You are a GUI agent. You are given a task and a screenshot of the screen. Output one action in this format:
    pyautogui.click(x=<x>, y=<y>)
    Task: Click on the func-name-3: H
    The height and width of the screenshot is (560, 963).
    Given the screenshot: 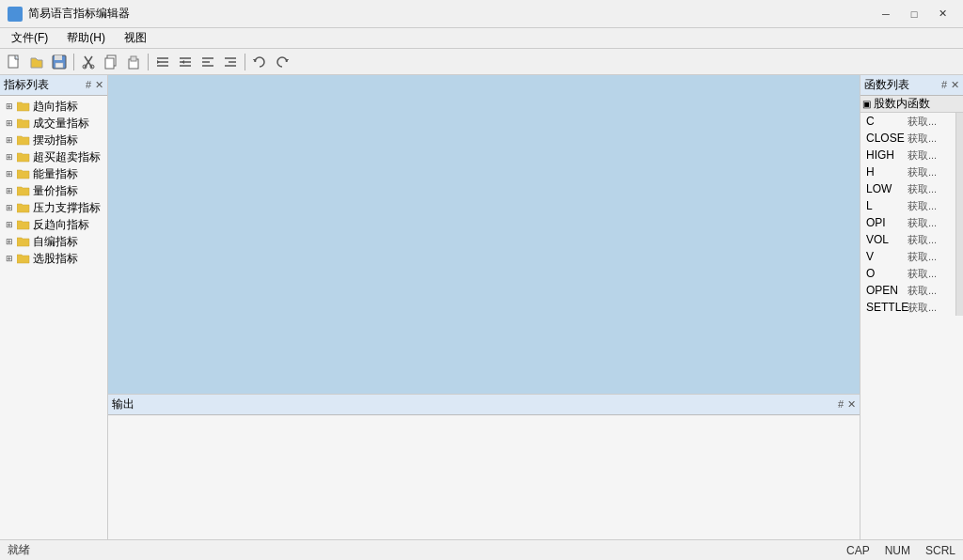 What is the action you would take?
    pyautogui.click(x=887, y=172)
    